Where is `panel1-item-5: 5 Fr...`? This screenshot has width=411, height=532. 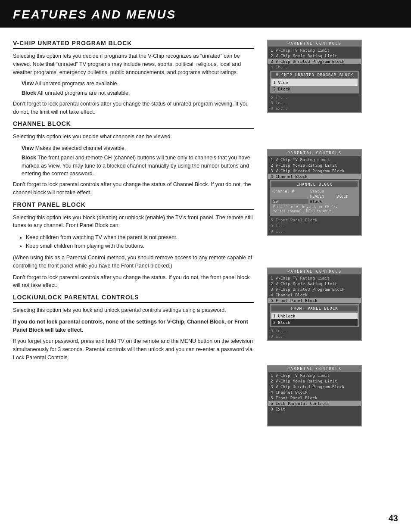
panel1-item-5: 5 Fr... is located at coordinates (314, 97).